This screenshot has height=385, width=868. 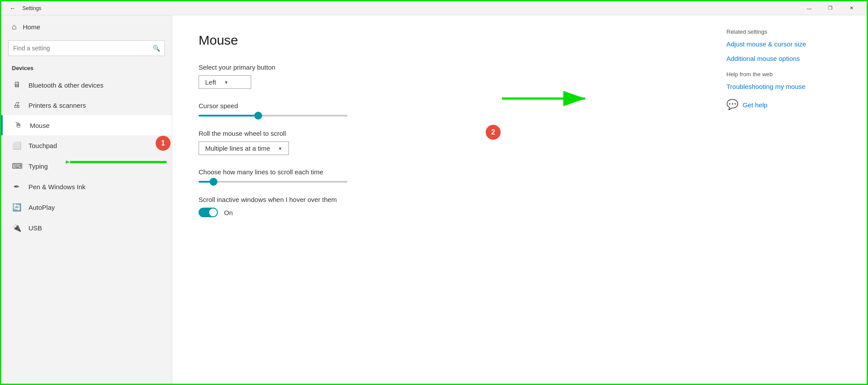 What do you see at coordinates (32, 8) in the screenshot?
I see `titlebar-title: Settings` at bounding box center [32, 8].